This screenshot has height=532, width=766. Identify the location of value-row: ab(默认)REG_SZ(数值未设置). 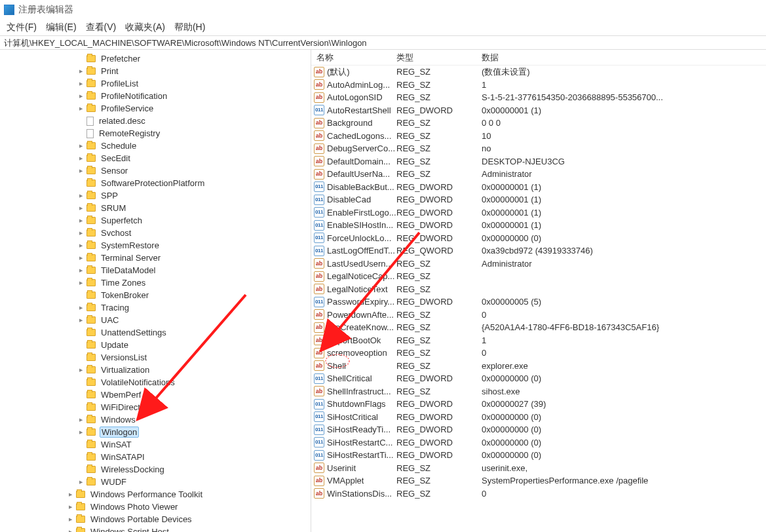
(539, 72).